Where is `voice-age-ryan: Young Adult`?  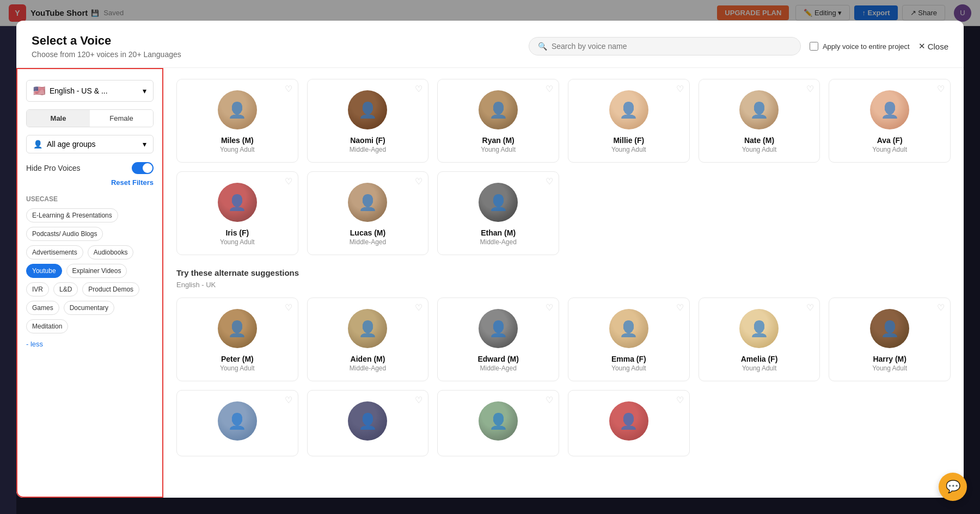
voice-age-ryan: Young Adult is located at coordinates (498, 150).